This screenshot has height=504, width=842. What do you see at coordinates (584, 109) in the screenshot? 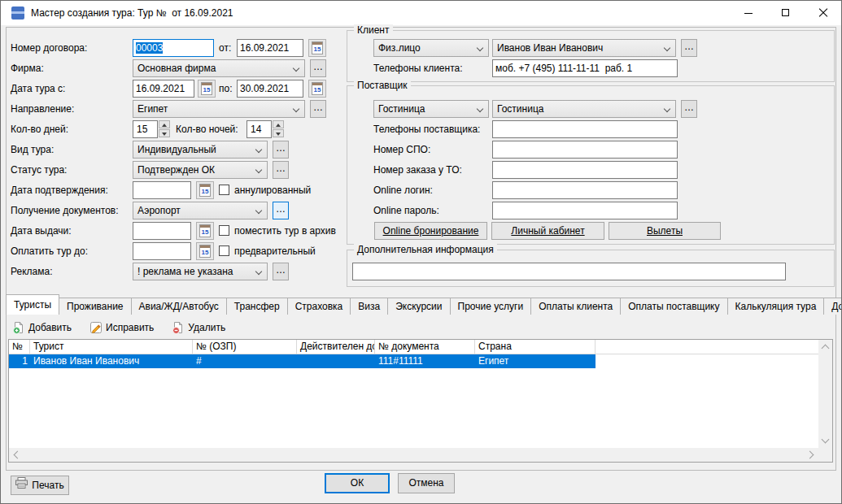
I see `supplier-name-select: Гостиница` at bounding box center [584, 109].